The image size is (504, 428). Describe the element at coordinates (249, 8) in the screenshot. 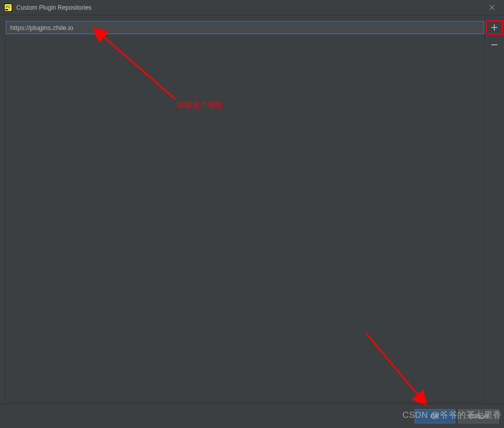

I see `window-title: Custom Plugin Repositories` at that location.